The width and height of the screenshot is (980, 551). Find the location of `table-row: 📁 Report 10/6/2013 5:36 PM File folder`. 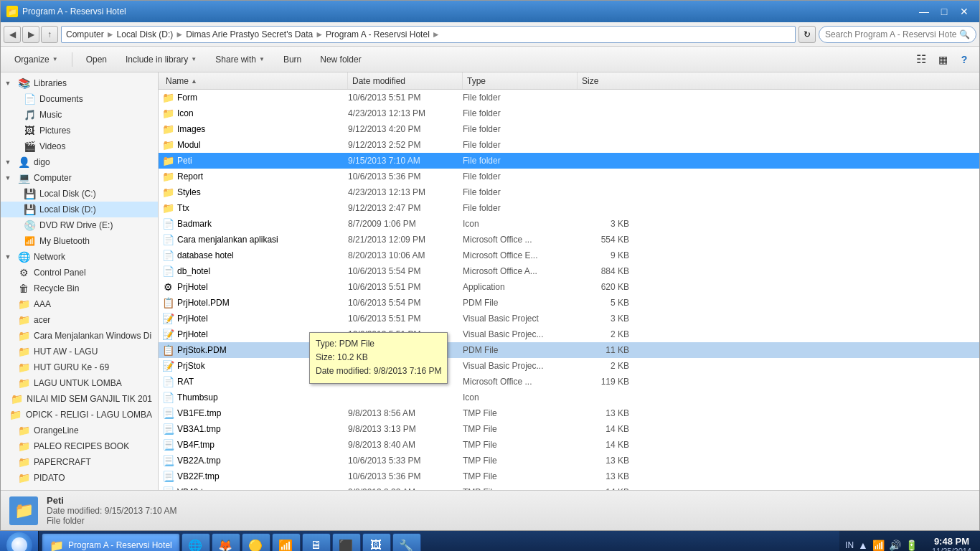

table-row: 📁 Report 10/6/2013 5:36 PM File folder is located at coordinates (569, 176).